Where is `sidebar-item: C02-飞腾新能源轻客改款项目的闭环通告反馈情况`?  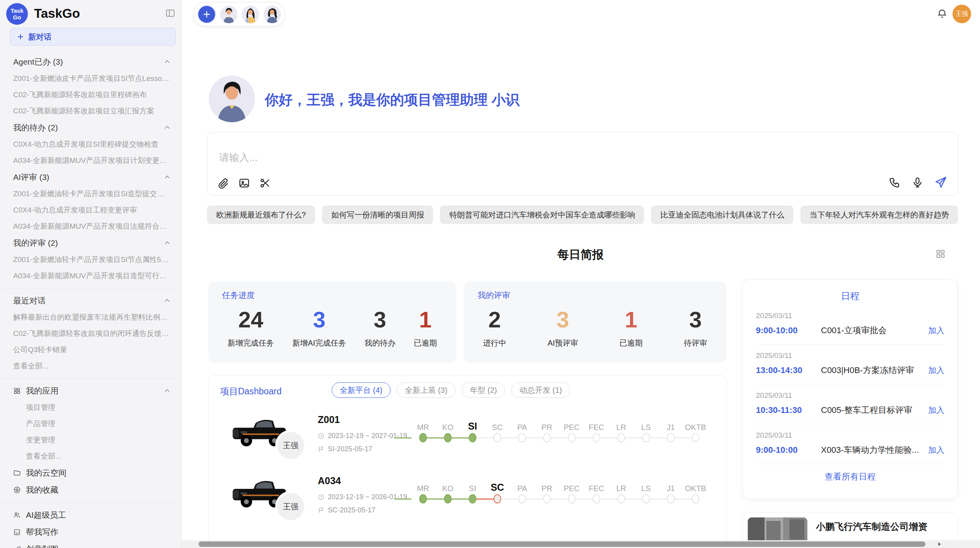
sidebar-item: C02-飞腾新能源轻客改款项目的闭环通告反馈情况 is located at coordinates (91, 334).